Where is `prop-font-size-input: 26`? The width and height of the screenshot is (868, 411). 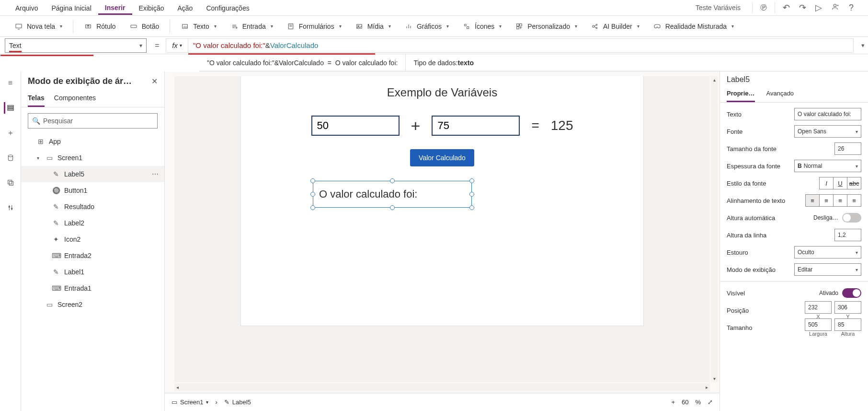 prop-font-size-input: 26 is located at coordinates (848, 149).